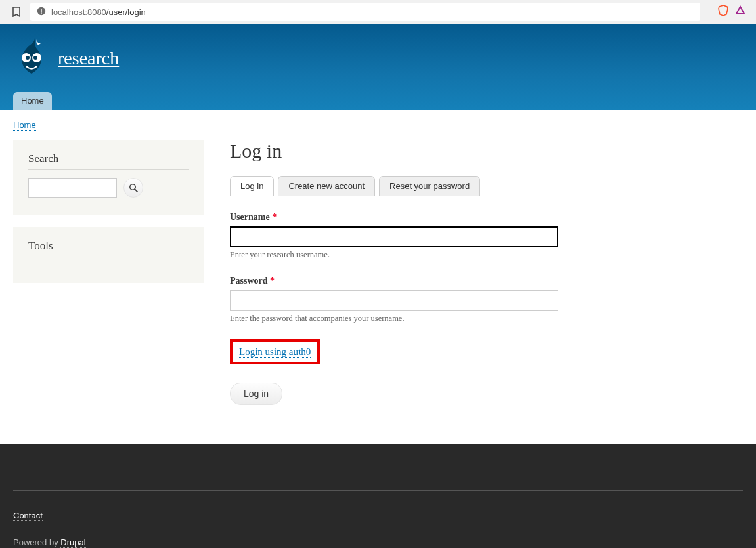  What do you see at coordinates (108, 255) in the screenshot?
I see `tools-block: Tools` at bounding box center [108, 255].